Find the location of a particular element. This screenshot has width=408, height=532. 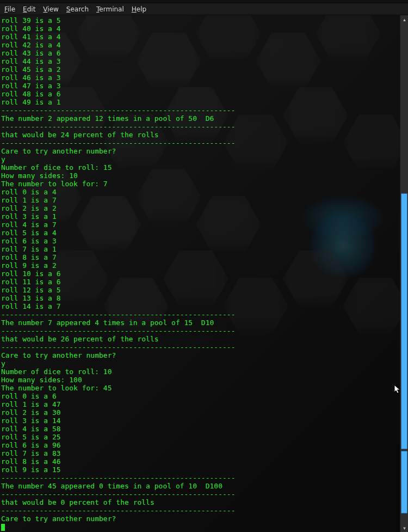

scroll-up-arrow: ▴ is located at coordinates (404, 20).